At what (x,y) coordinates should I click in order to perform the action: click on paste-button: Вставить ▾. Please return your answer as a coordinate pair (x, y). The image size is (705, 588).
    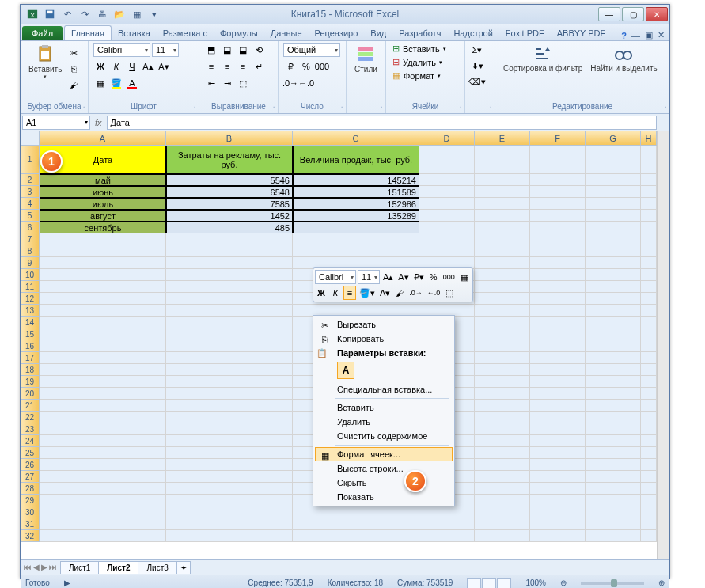
    Looking at the image, I should click on (45, 62).